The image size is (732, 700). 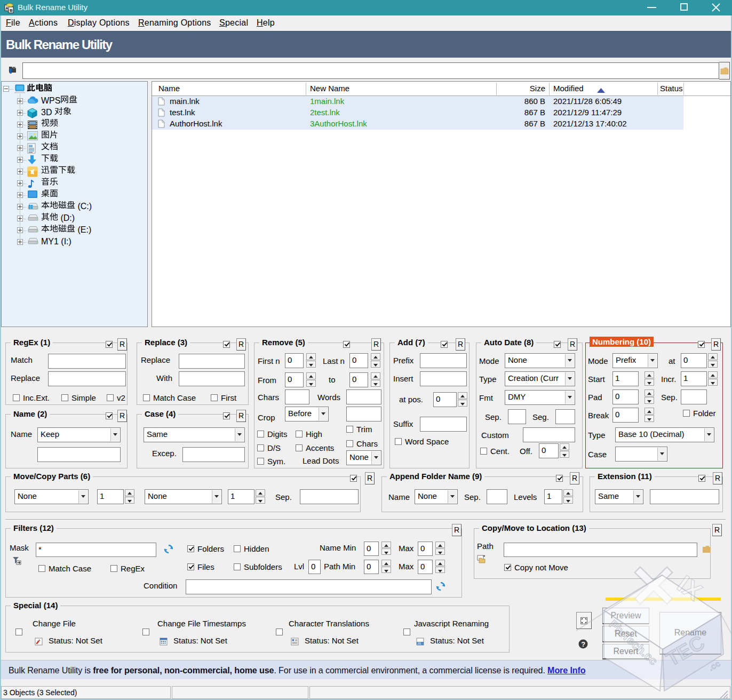 What do you see at coordinates (11, 11) in the screenshot?
I see `svg-text: B` at bounding box center [11, 11].